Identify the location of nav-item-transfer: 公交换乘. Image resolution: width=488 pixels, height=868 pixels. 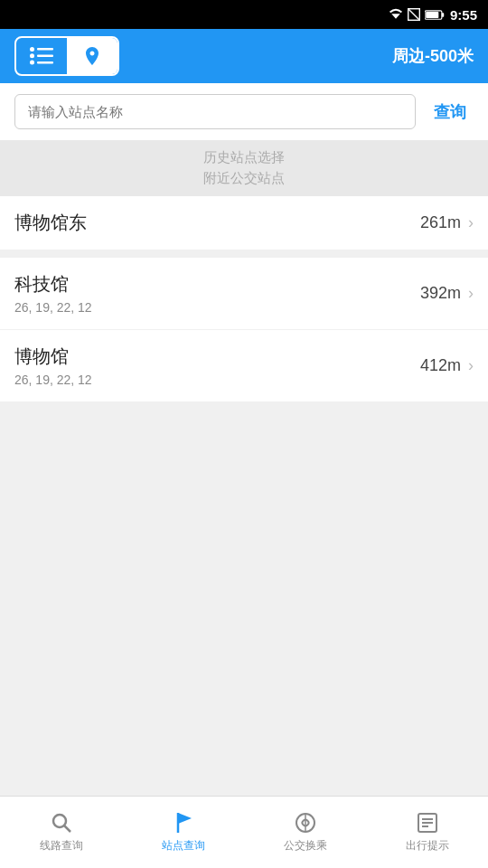
(305, 832).